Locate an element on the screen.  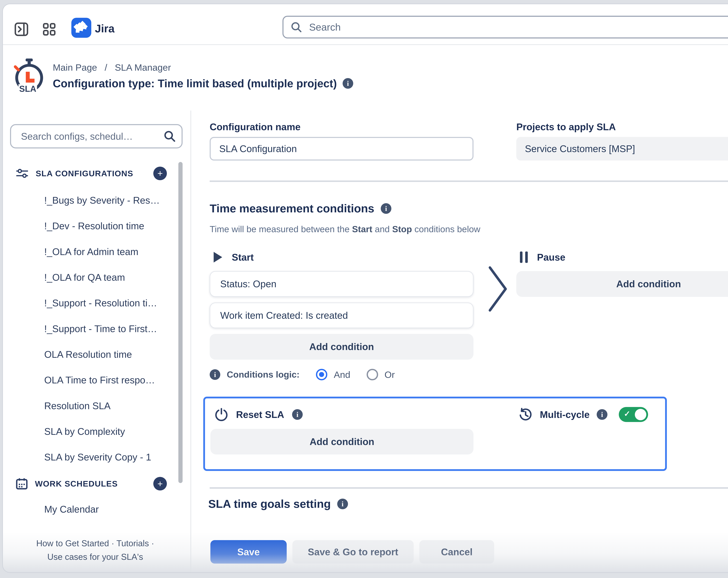
projects-select: Service Customers [MSP] ✕ is located at coordinates (622, 149).